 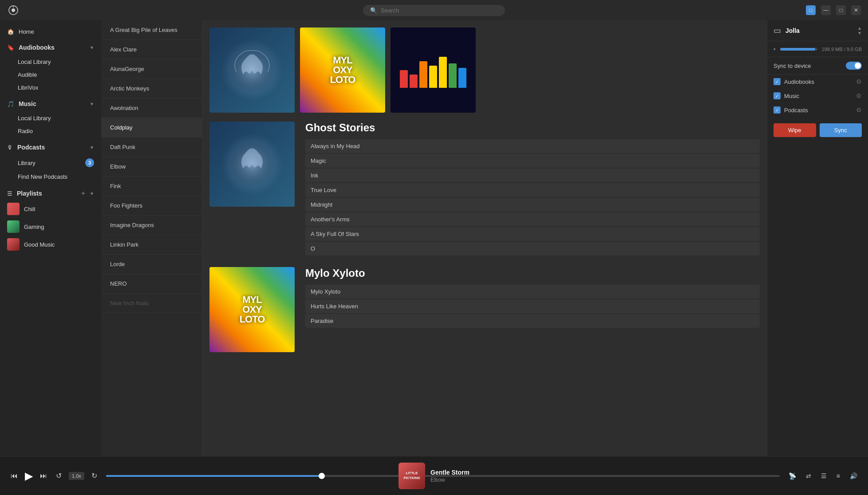 I want to click on artist-item-alex-clare: Alex Clare, so click(x=152, y=50).